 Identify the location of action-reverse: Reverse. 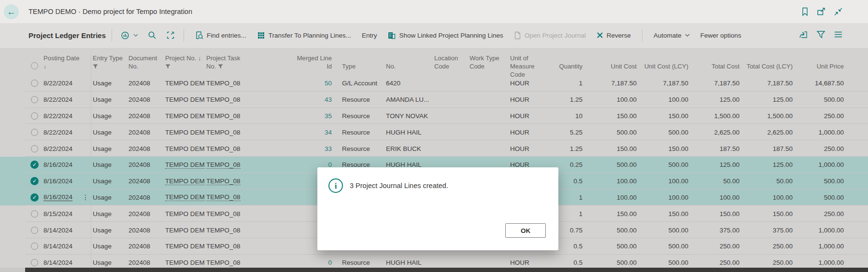
(613, 36).